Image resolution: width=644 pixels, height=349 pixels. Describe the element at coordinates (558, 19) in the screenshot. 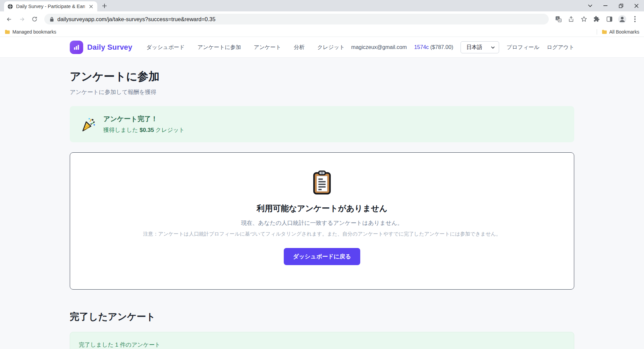

I see `translate-icon: 文 A` at that location.